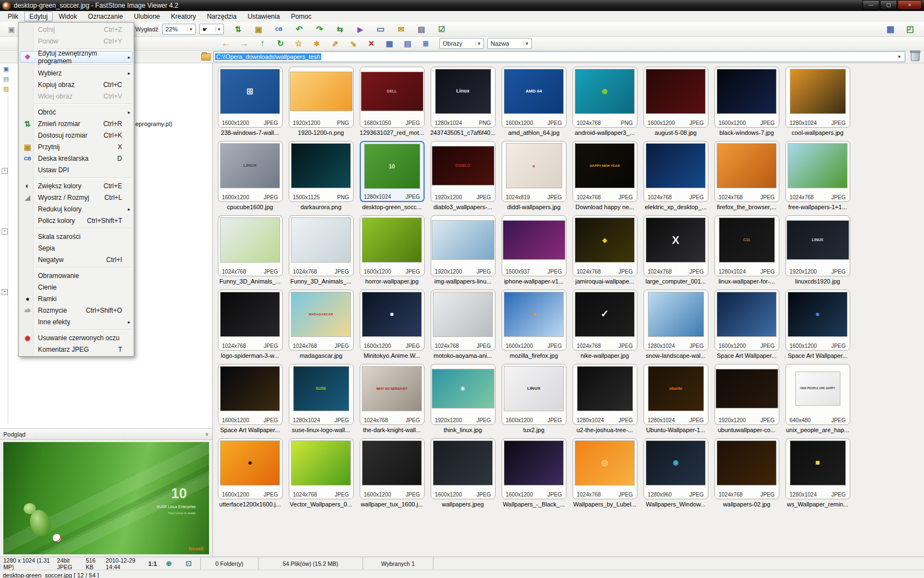 The height and width of the screenshot is (578, 924). Describe the element at coordinates (76, 197) in the screenshot. I see `menu-item-wyostrz-rozmyj: ◢Wyostrz / RozmyjCtrl+L` at that location.